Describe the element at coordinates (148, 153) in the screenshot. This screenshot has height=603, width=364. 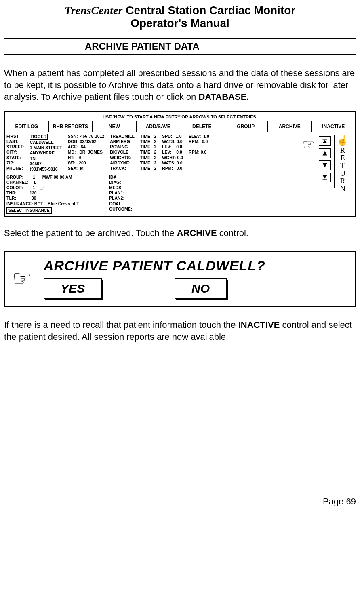
I see `time-col: TIME: 2 TIME: 2 TIME: 2 TIME: 2 TIME: 2 …` at that location.